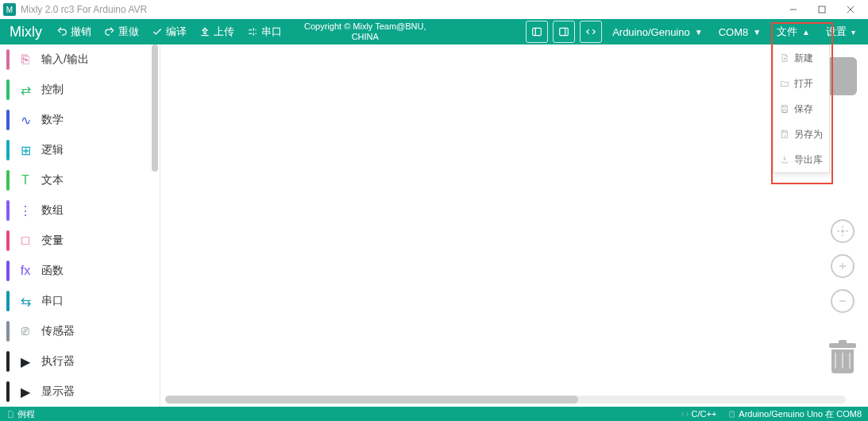 This screenshot has height=421, width=868. I want to click on category-icon: ⎚, so click(25, 331).